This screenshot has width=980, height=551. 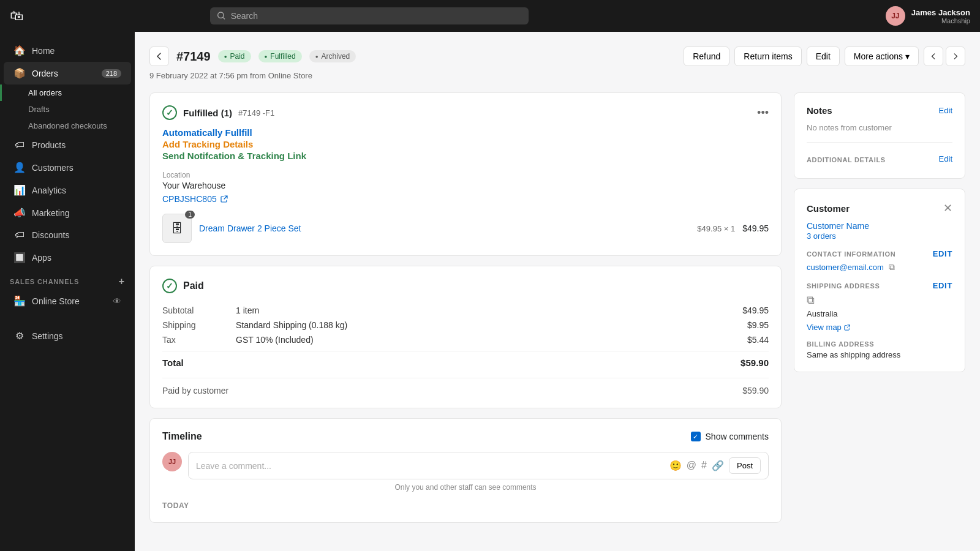 What do you see at coordinates (42, 258) in the screenshot?
I see `sidebar-item-label: Apps` at bounding box center [42, 258].